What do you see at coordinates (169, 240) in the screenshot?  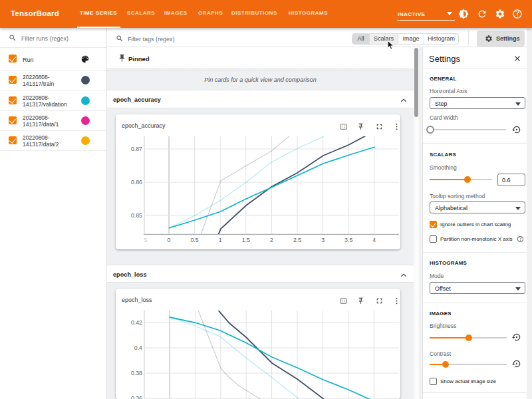 I see `svg-text: 0` at bounding box center [169, 240].